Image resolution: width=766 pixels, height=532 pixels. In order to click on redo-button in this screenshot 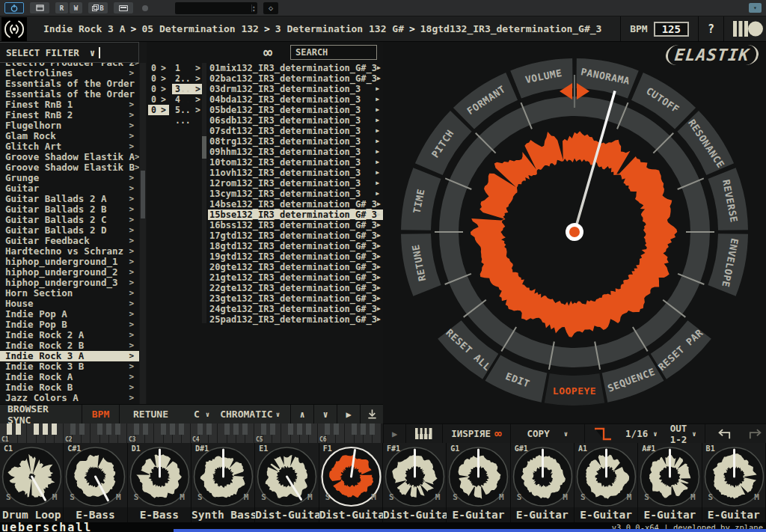, I will do `click(754, 434)`.